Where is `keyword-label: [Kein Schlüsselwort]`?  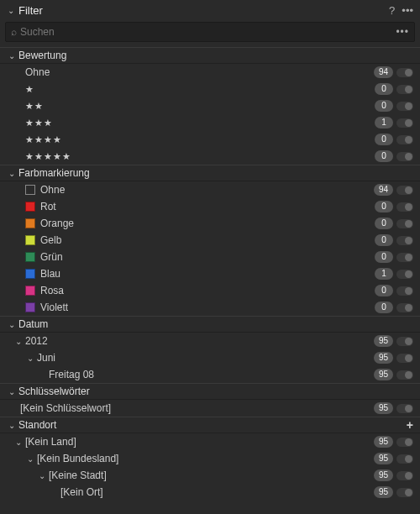
keyword-label: [Kein Schlüsselwort] is located at coordinates (197, 408).